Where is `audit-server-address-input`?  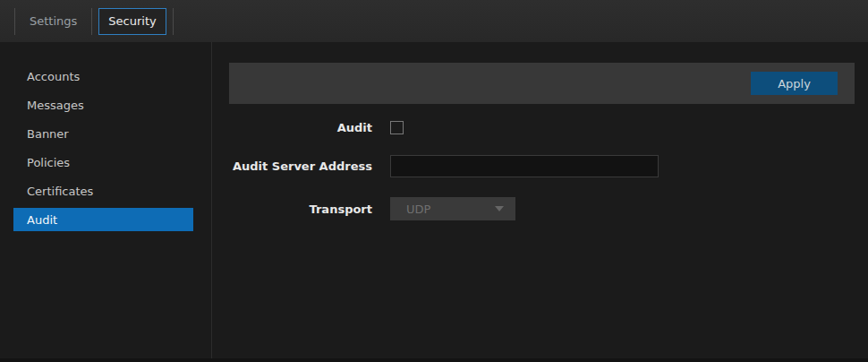 audit-server-address-input is located at coordinates (524, 167).